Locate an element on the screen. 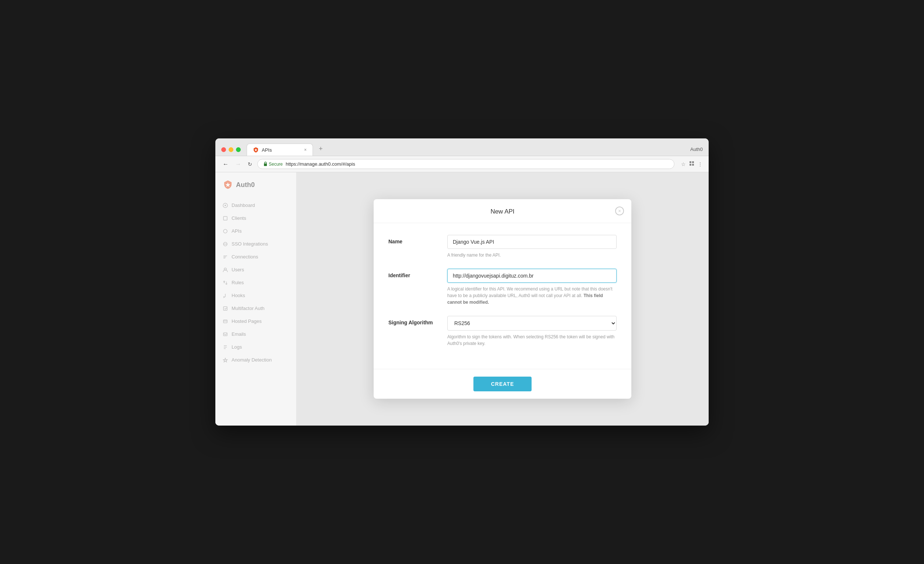  sidebar-label-multifactor: Multifactor Auth is located at coordinates (248, 308).